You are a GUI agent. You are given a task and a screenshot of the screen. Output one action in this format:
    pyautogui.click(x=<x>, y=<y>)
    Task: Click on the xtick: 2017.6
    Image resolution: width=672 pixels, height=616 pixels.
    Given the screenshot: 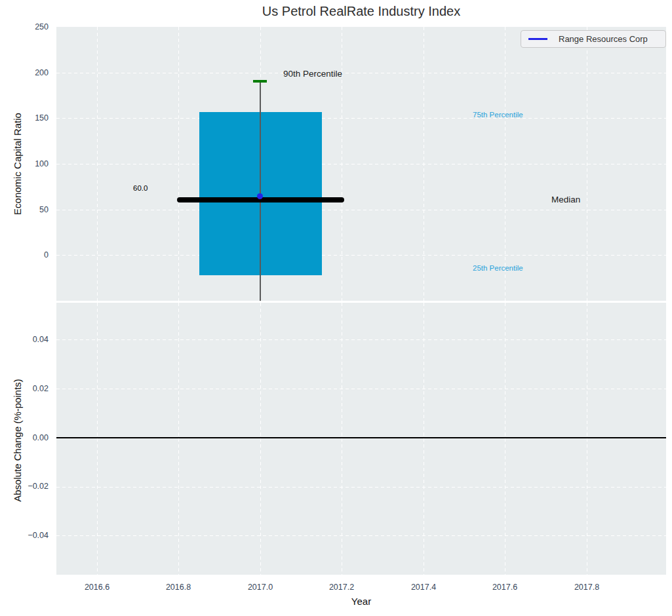 What is the action you would take?
    pyautogui.click(x=505, y=587)
    